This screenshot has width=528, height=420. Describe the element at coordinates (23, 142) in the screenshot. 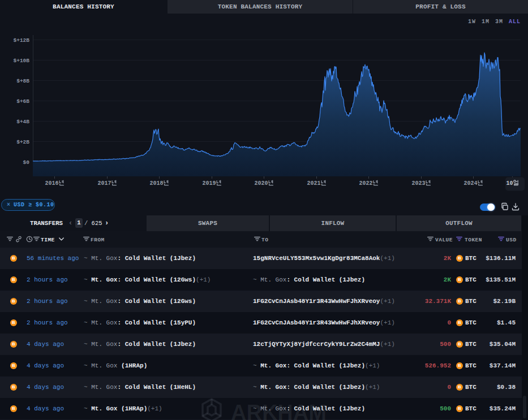

I see `svg-text: $+2B` at that location.